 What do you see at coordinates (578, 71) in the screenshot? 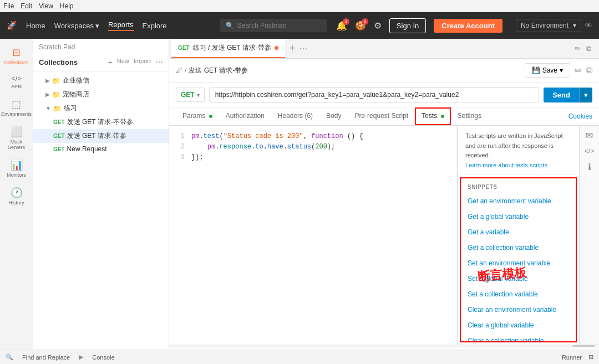
I see `edit-pencil-icon: ✏` at bounding box center [578, 71].